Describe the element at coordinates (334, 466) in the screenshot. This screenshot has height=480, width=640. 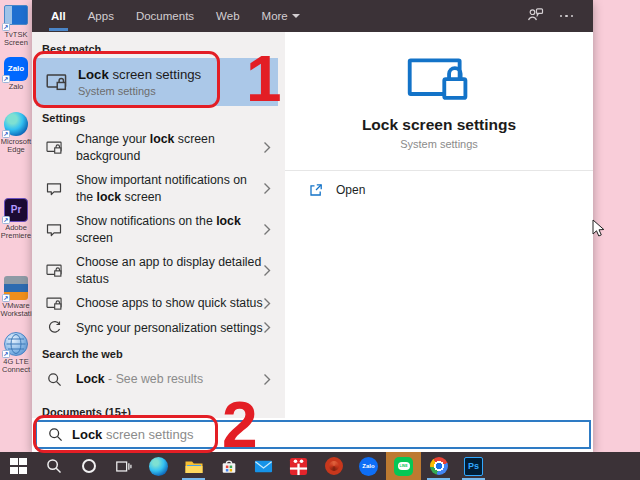
I see `office-taskbar-icon` at that location.